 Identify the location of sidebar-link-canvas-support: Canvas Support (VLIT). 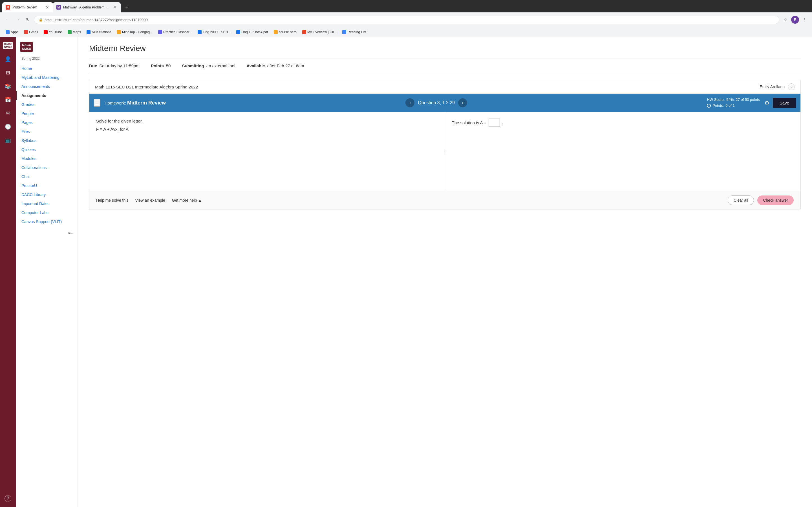
(47, 222).